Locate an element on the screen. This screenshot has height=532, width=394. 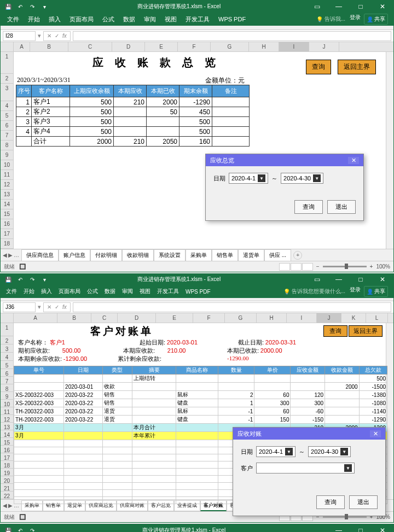
redo-icon: ↷ is located at coordinates (32, 7).